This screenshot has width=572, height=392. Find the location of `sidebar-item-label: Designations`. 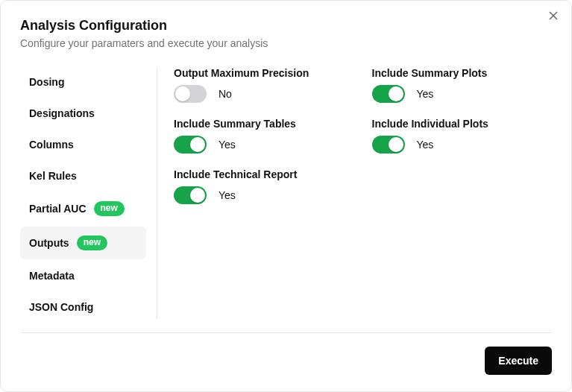

sidebar-item-label: Designations is located at coordinates (62, 113).